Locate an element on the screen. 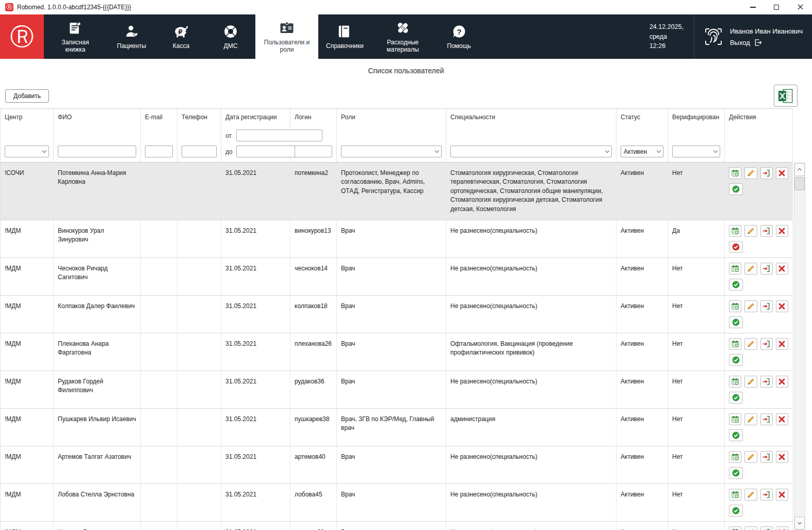  column-header-reg-date: Дата регистрацииотдо is located at coordinates (256, 135).